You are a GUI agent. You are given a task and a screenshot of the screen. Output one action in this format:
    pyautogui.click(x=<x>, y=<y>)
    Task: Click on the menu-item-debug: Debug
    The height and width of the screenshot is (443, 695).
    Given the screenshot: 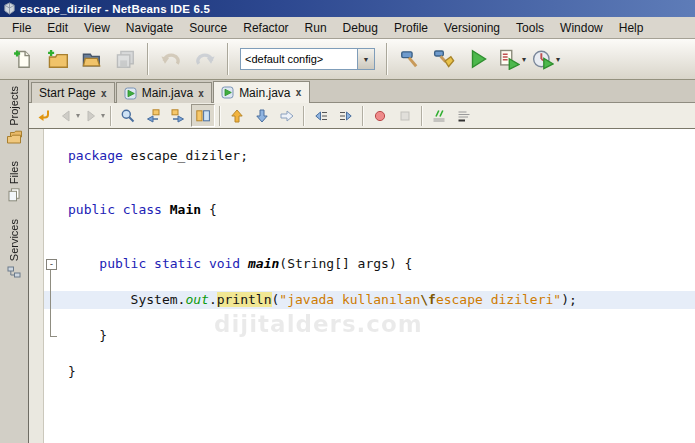 What is the action you would take?
    pyautogui.click(x=360, y=28)
    